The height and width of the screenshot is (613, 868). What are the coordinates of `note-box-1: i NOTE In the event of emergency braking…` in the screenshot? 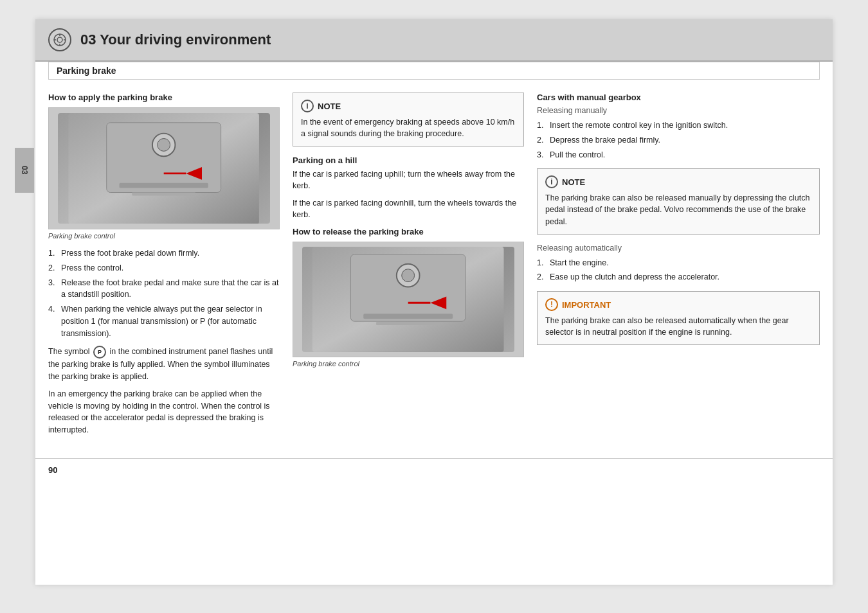 It's located at (408, 120).